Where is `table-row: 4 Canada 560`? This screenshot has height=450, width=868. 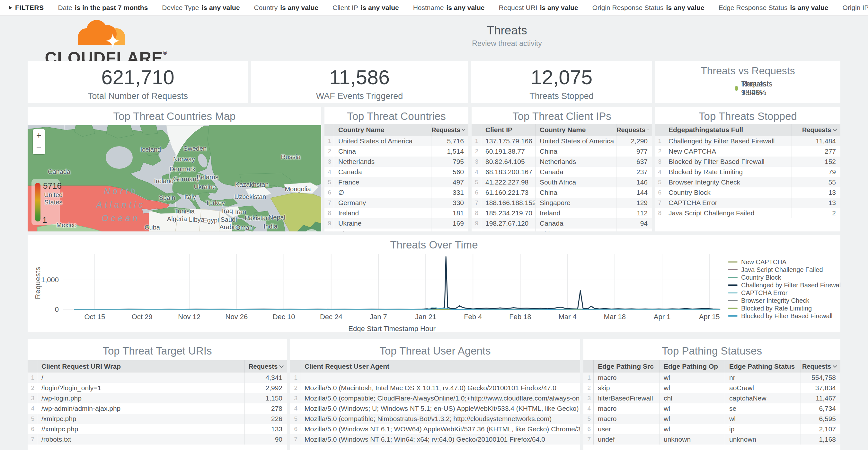 table-row: 4 Canada 560 is located at coordinates (396, 172).